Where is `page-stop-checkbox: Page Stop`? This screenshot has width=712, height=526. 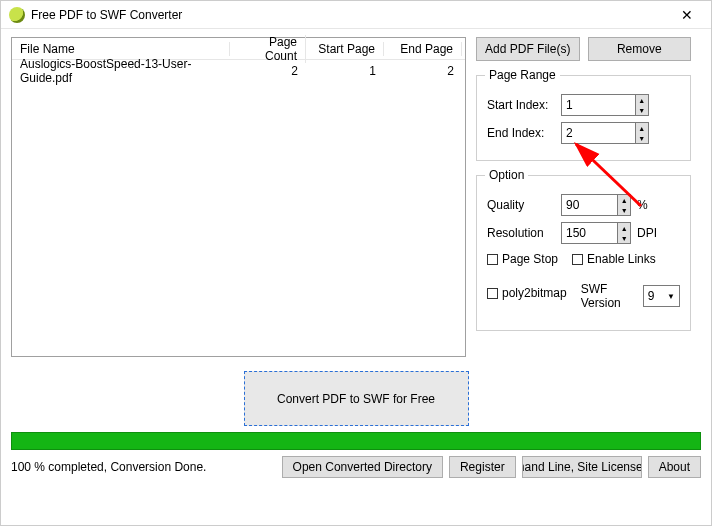 page-stop-checkbox: Page Stop is located at coordinates (522, 259).